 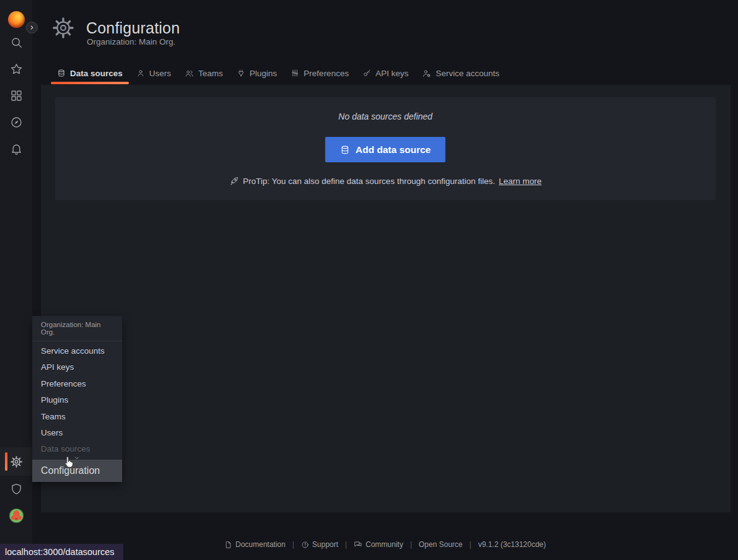 I want to click on sidebar-item-profile, so click(x=16, y=515).